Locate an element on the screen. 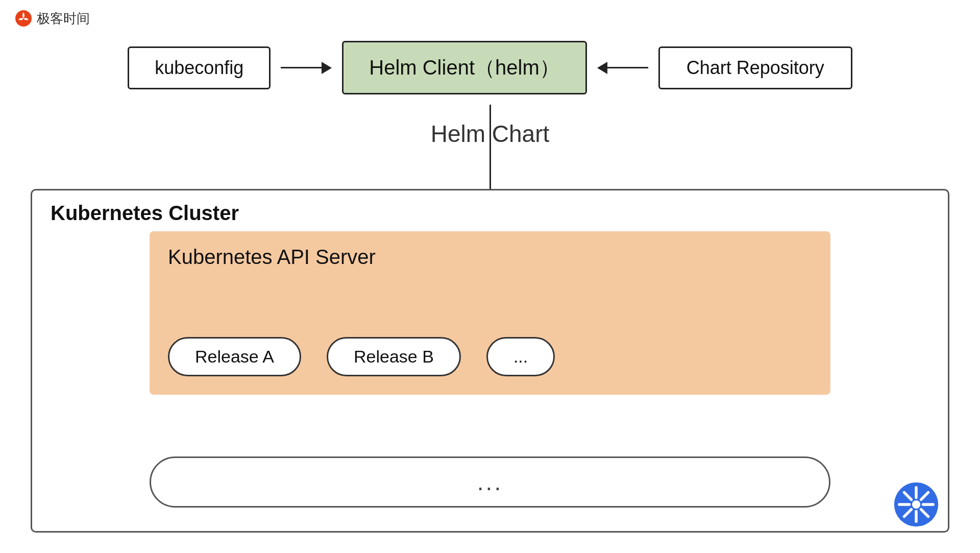 The image size is (980, 553). release-b-box: Release B is located at coordinates (394, 356).